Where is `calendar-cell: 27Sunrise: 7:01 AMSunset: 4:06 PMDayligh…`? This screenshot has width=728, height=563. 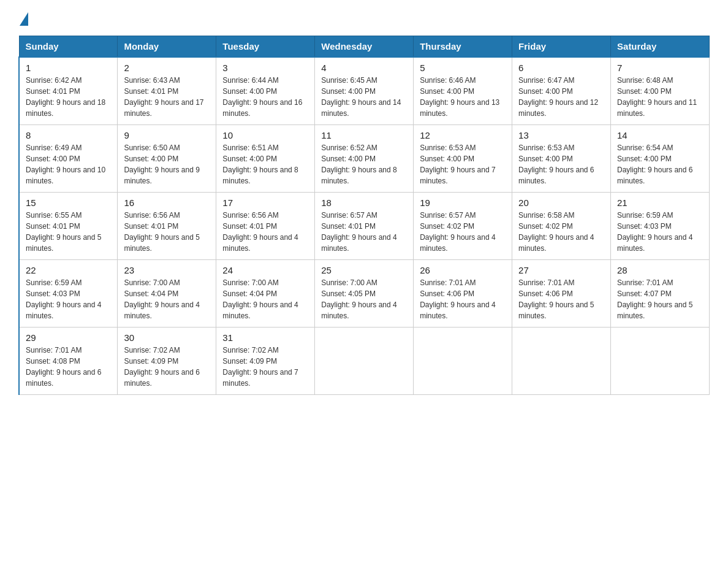 calendar-cell: 27Sunrise: 7:01 AMSunset: 4:06 PMDayligh… is located at coordinates (561, 293).